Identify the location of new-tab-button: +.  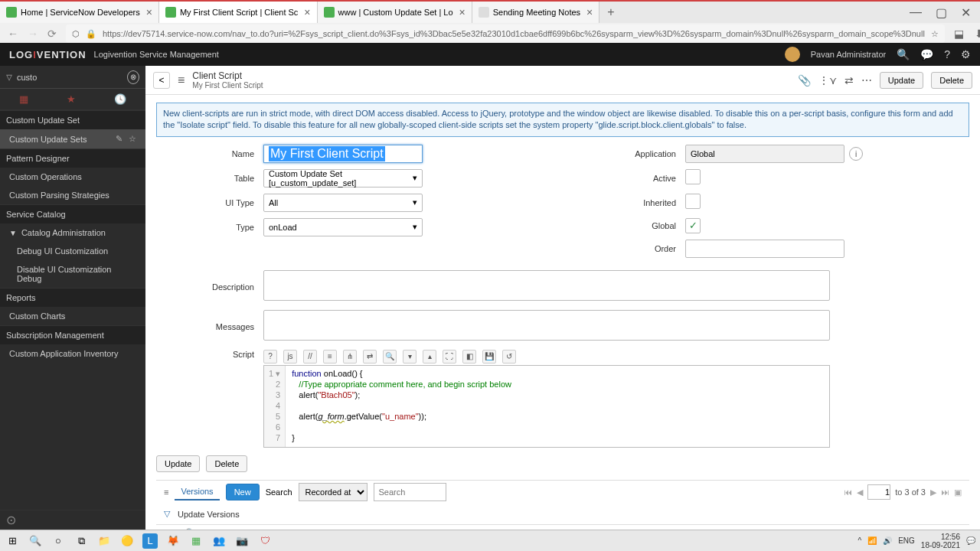
(611, 12).